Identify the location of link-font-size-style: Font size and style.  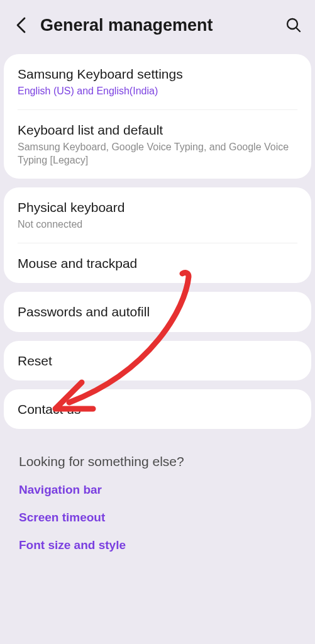
(157, 545).